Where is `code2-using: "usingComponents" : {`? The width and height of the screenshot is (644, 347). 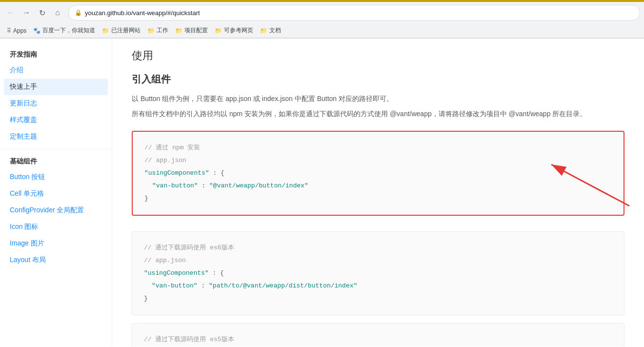 code2-using: "usingComponents" : { is located at coordinates (378, 273).